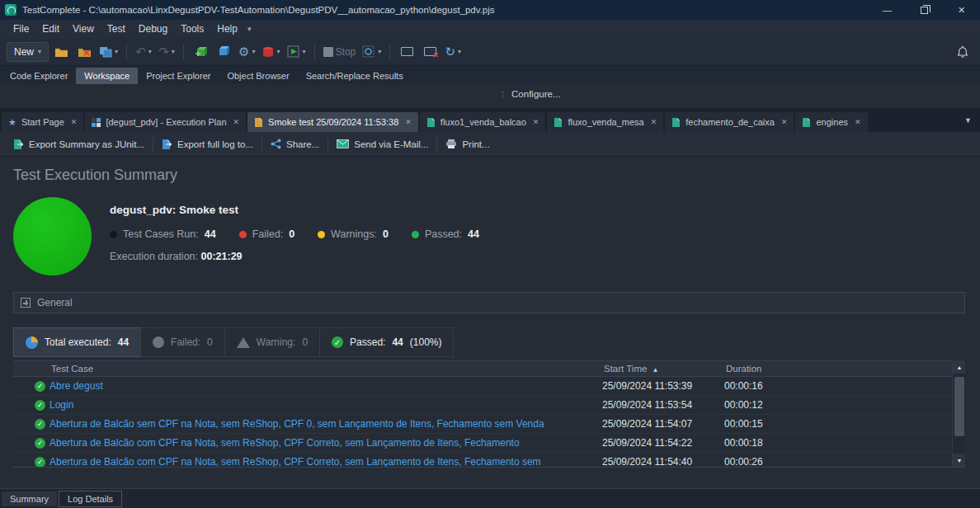 This screenshot has width=980, height=508. What do you see at coordinates (963, 52) in the screenshot?
I see `notifications-button` at bounding box center [963, 52].